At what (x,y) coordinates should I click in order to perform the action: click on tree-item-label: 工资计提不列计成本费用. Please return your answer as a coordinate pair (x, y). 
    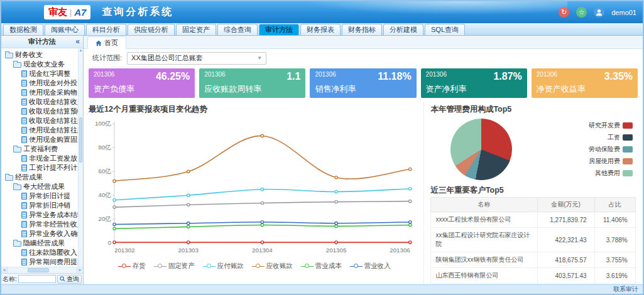
    Looking at the image, I should click on (53, 168).